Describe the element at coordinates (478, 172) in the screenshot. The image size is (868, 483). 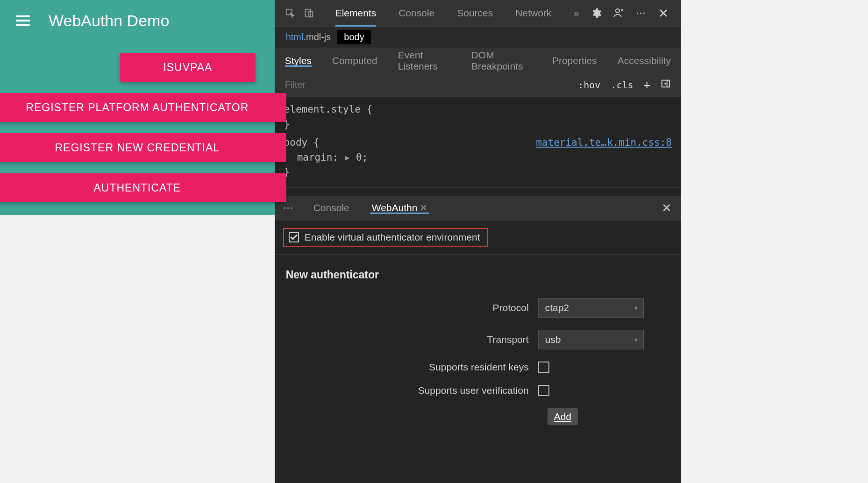
I see `body-rule-close: }` at that location.